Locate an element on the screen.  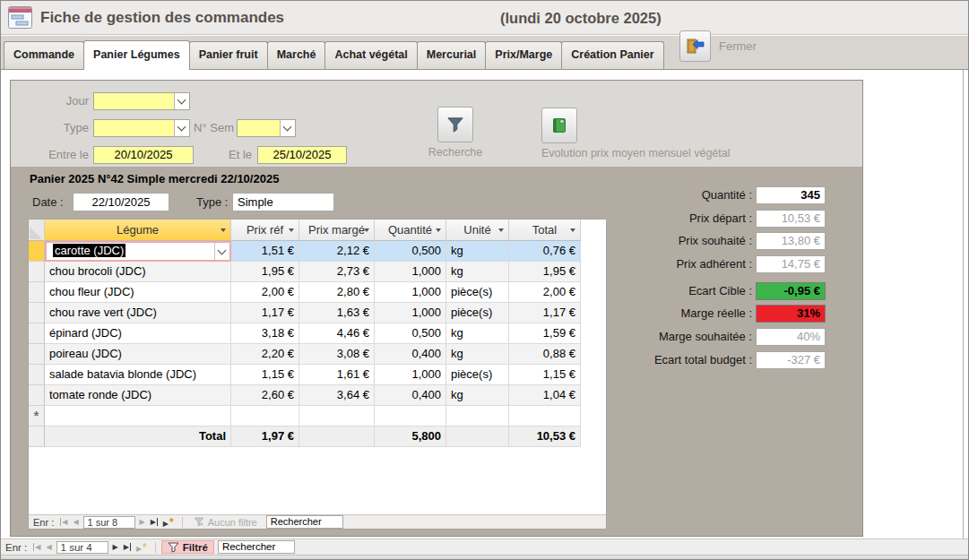
cell-legume: épinard (JDC) is located at coordinates (138, 333).